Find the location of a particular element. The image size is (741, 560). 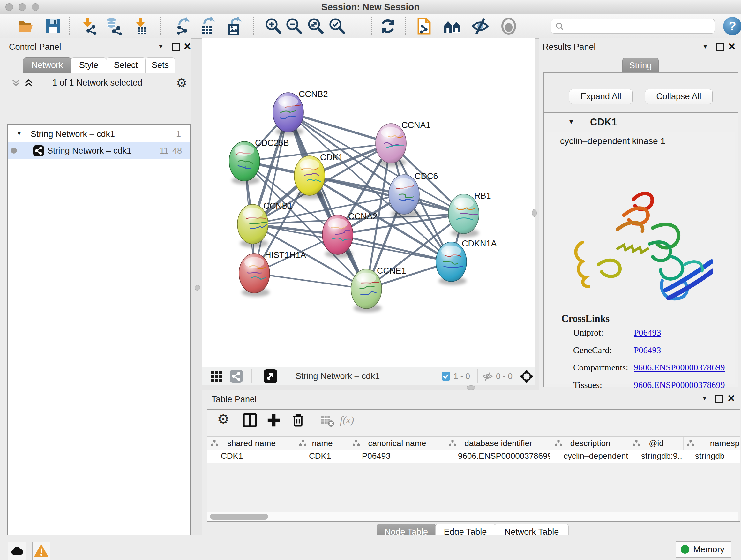

selected-checkbox-icon is located at coordinates (446, 376).